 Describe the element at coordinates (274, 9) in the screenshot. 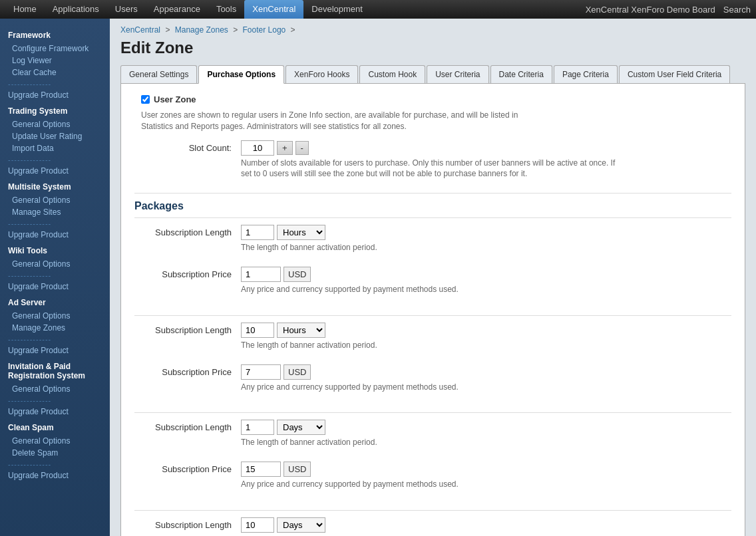

I see `nav-xencentral: XenCentral` at that location.